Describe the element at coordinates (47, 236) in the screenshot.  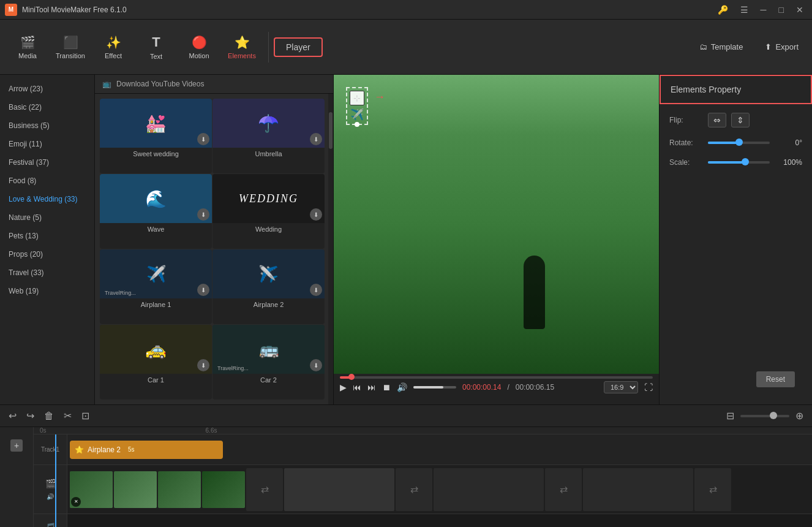
I see `category-pets: Pets (13)` at that location.